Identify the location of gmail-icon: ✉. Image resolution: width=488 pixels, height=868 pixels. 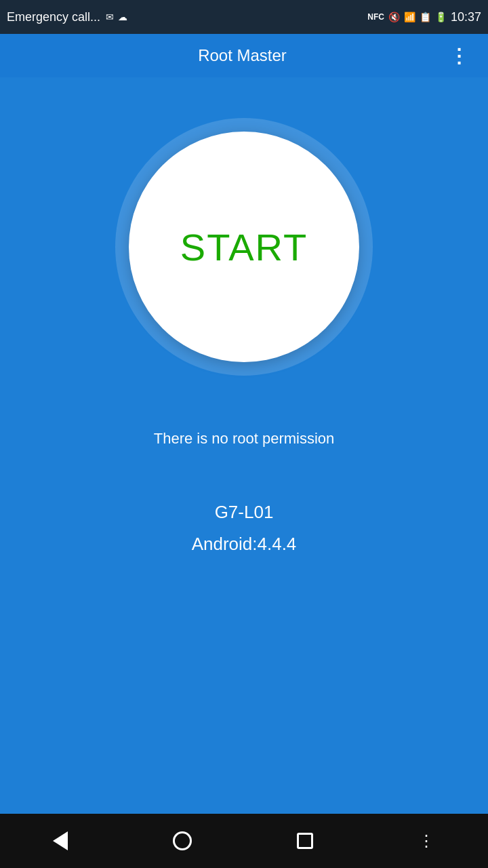
(110, 17).